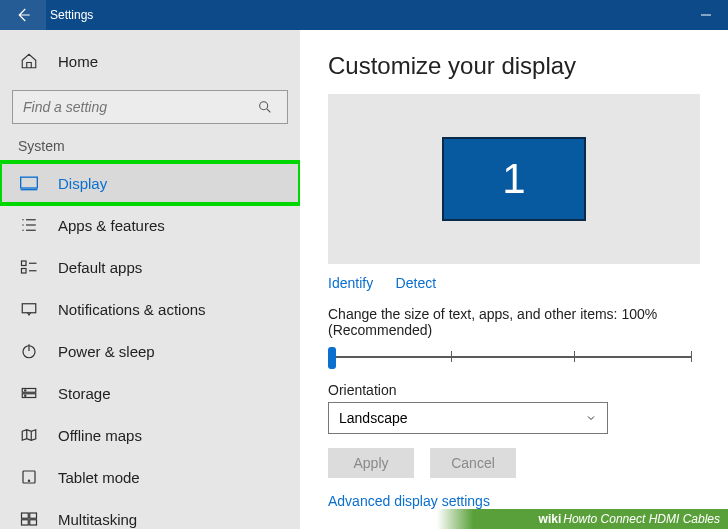 The width and height of the screenshot is (728, 529). Describe the element at coordinates (106, 352) in the screenshot. I see `sidebar-item-label: Power & sleep` at that location.